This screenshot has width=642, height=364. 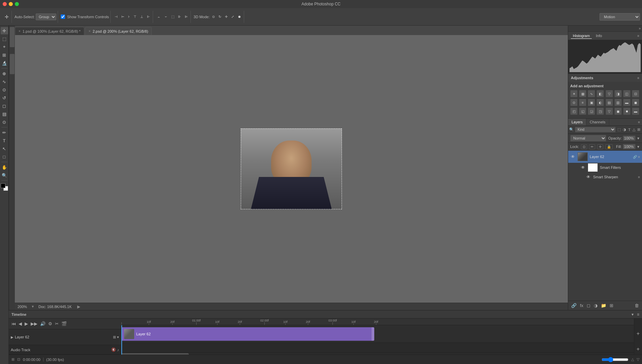 What do you see at coordinates (5, 4) in the screenshot?
I see `close-button` at bounding box center [5, 4].